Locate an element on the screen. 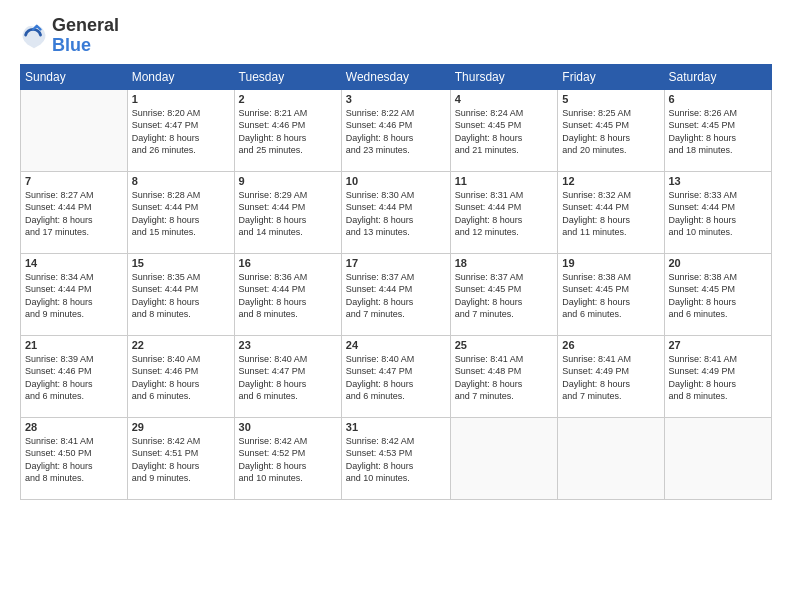  calendar-cell: 13Sunrise: 8:33 AM Sunset: 4:44 PM Dayli… is located at coordinates (718, 212).